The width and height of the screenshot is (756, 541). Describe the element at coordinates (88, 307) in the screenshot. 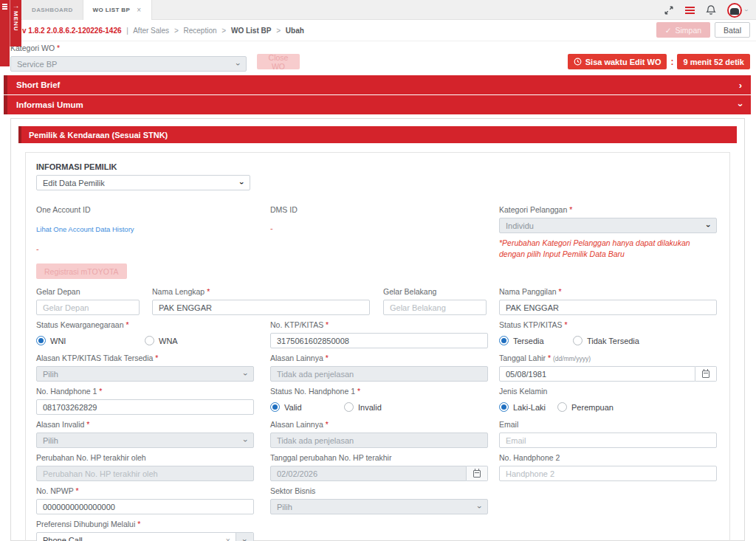

I see `gelar-depan-input` at that location.